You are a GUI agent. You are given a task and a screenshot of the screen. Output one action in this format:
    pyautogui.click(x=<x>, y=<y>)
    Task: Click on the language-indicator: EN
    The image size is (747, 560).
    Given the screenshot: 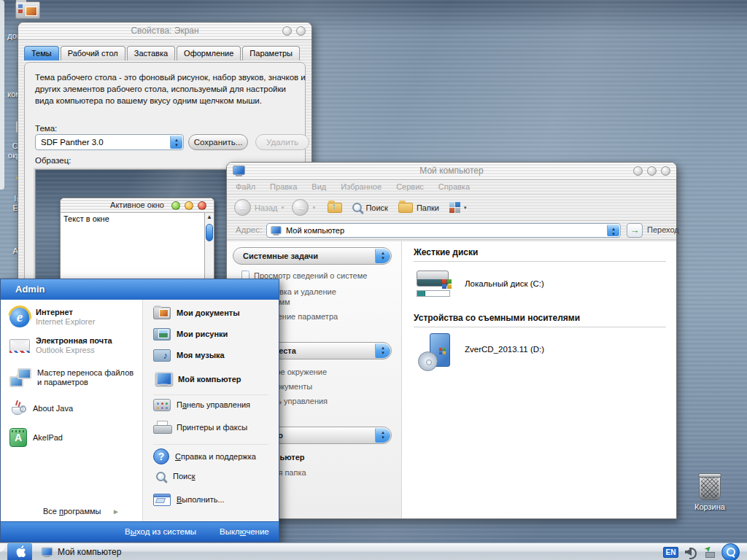 What is the action you would take?
    pyautogui.click(x=671, y=553)
    